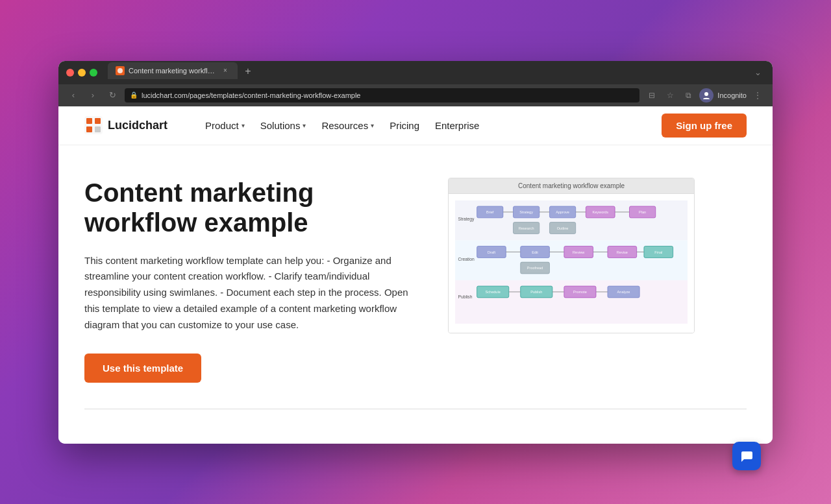 This screenshot has width=831, height=504. What do you see at coordinates (758, 95) in the screenshot?
I see `menu-icon: ⋮` at bounding box center [758, 95].